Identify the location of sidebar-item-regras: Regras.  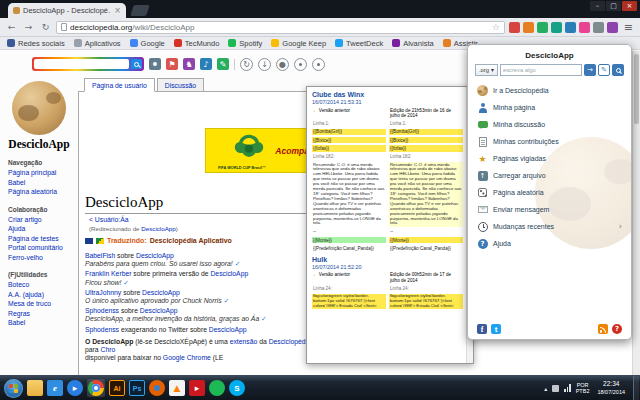
(41, 314).